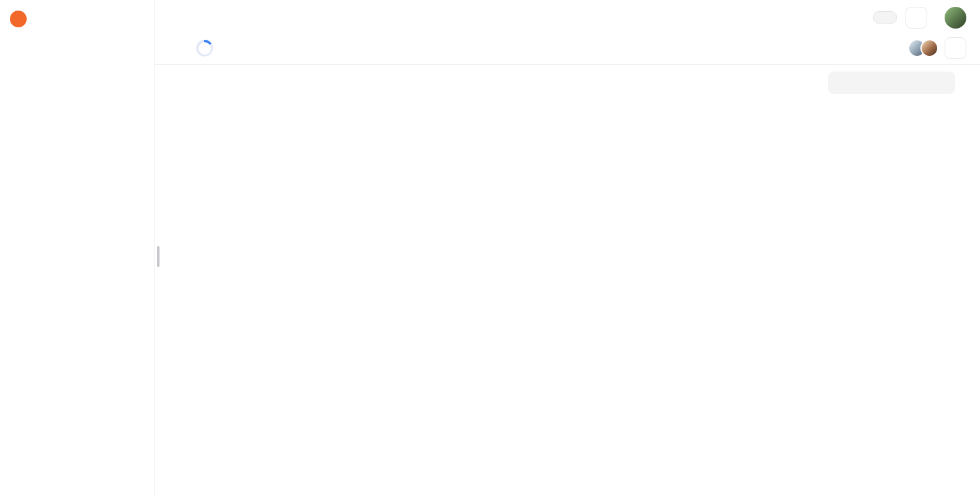  What do you see at coordinates (930, 48) in the screenshot?
I see `avatar` at bounding box center [930, 48].